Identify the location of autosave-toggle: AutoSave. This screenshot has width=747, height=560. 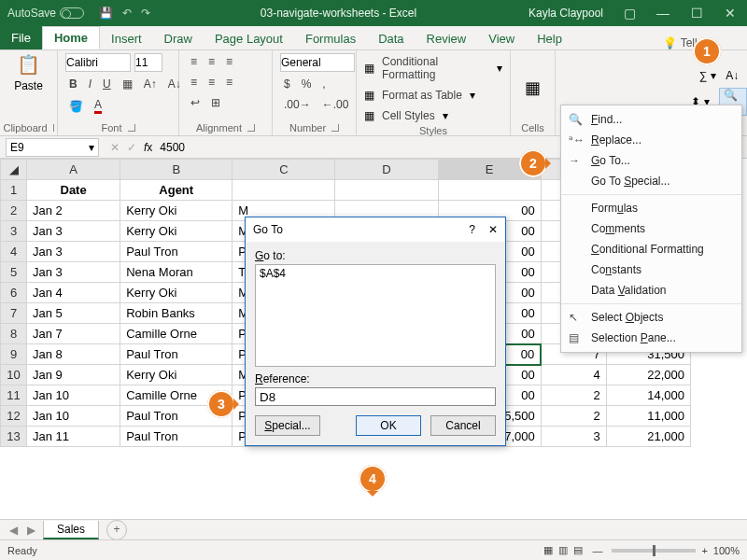
(46, 13).